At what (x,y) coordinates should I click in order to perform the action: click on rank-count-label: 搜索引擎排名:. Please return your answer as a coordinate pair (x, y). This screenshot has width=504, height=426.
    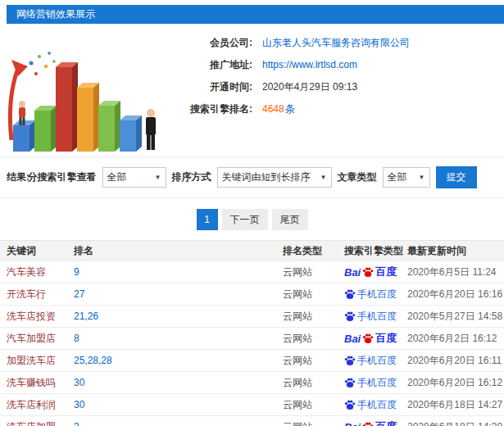
    Looking at the image, I should click on (208, 109).